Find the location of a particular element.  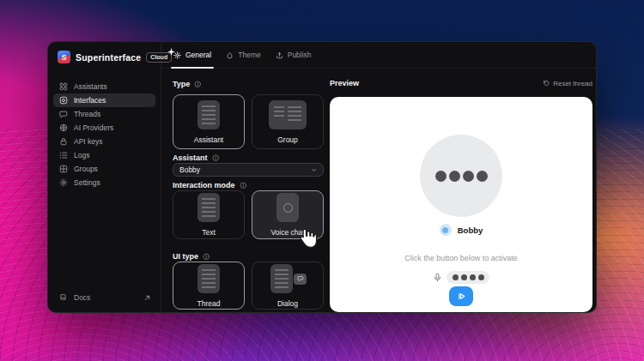

preview-header: Preview Reset thread is located at coordinates (461, 83).